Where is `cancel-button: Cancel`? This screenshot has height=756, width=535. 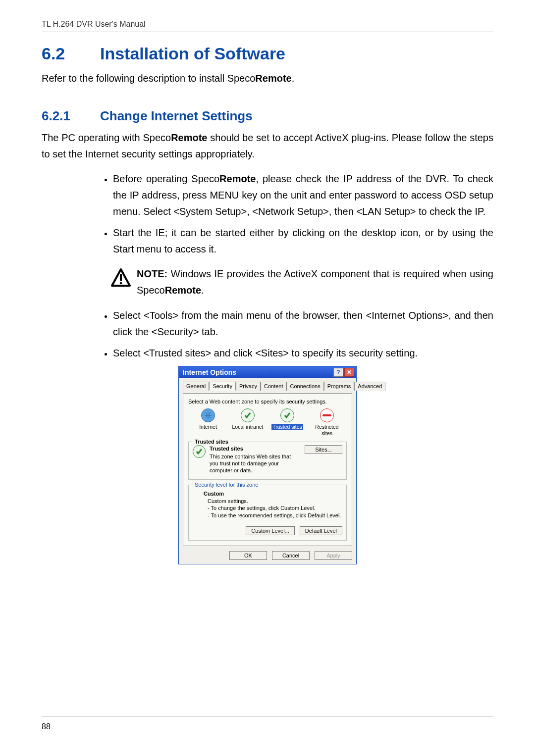 cancel-button: Cancel is located at coordinates (291, 555).